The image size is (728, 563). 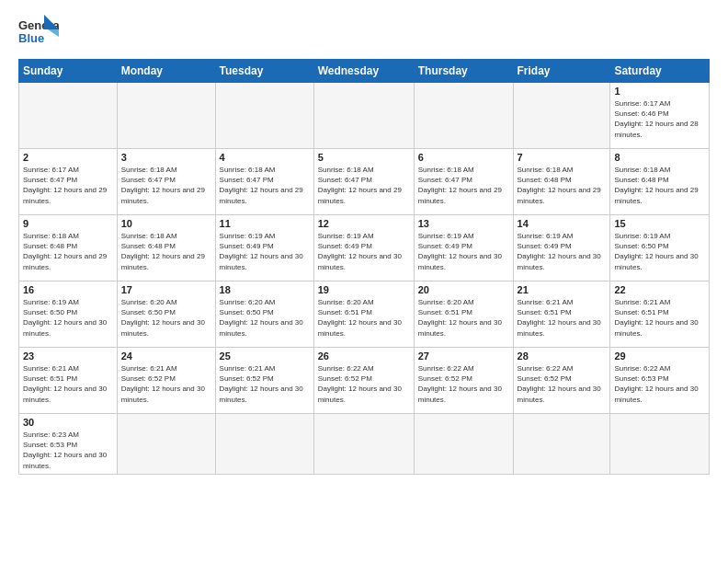 I want to click on day-number: 29, so click(x=660, y=356).